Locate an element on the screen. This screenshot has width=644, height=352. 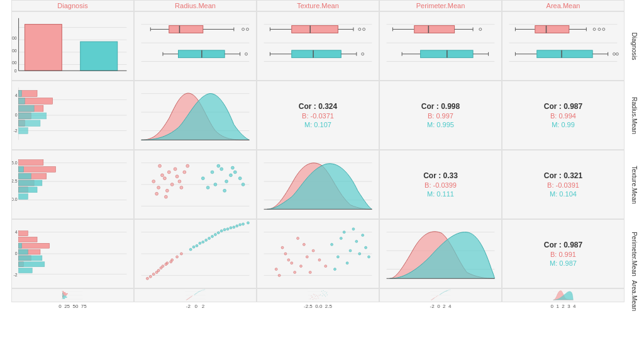
svg-text: 100 is located at coordinates (14, 63).